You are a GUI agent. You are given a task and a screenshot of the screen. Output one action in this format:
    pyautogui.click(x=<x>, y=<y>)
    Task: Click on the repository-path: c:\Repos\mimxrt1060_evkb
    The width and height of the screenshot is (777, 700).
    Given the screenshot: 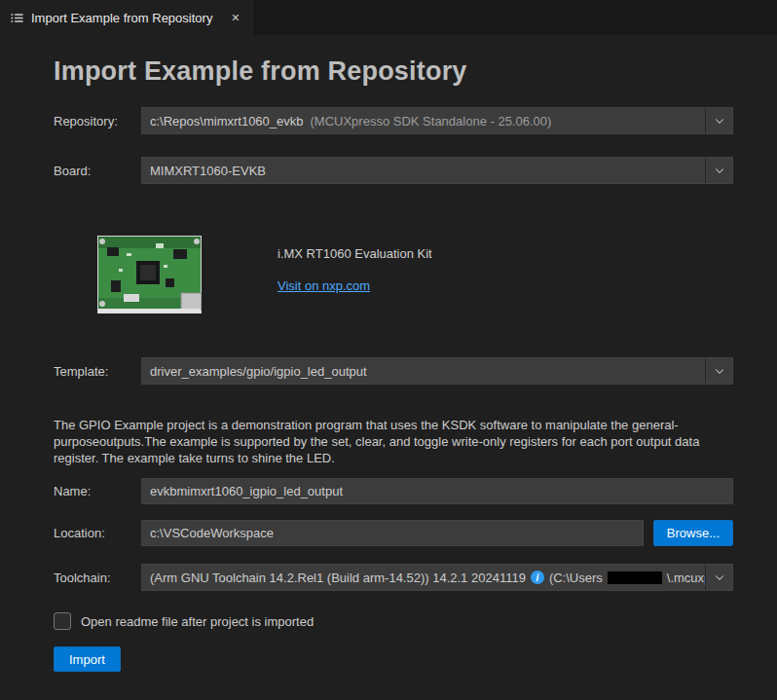 What is the action you would take?
    pyautogui.click(x=227, y=121)
    